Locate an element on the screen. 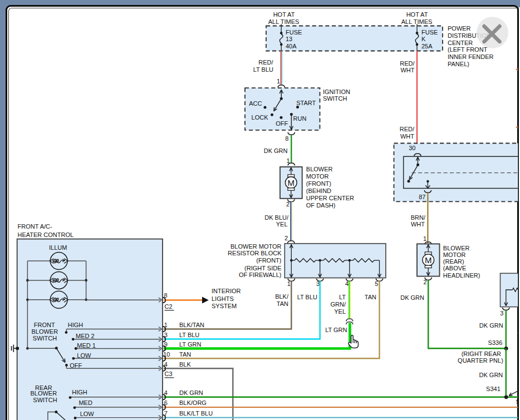 The image size is (520, 420). svg-text: LIGHTS is located at coordinates (223, 299).